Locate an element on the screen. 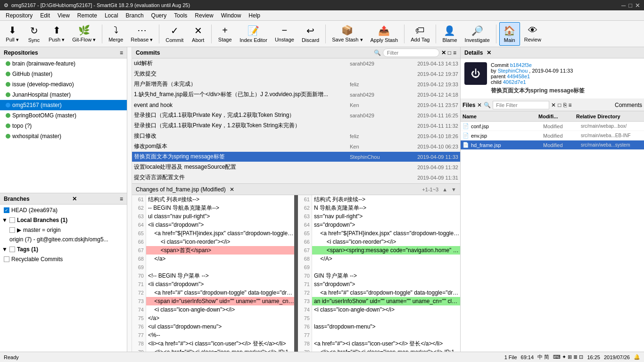 Image resolution: width=644 pixels, height=362 pixels. apply-stash-button: 📤Apply Stash is located at coordinates (385, 34).